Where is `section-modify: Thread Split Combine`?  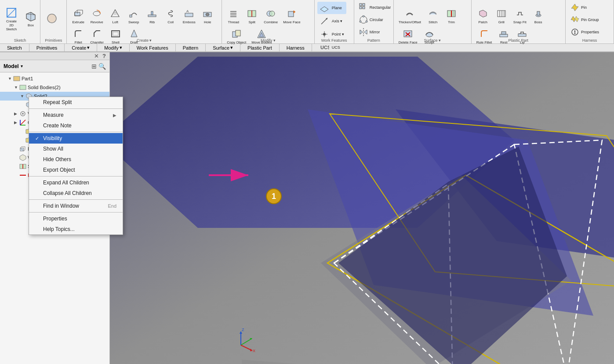 section-modify: Thread Split Combine is located at coordinates (268, 22).